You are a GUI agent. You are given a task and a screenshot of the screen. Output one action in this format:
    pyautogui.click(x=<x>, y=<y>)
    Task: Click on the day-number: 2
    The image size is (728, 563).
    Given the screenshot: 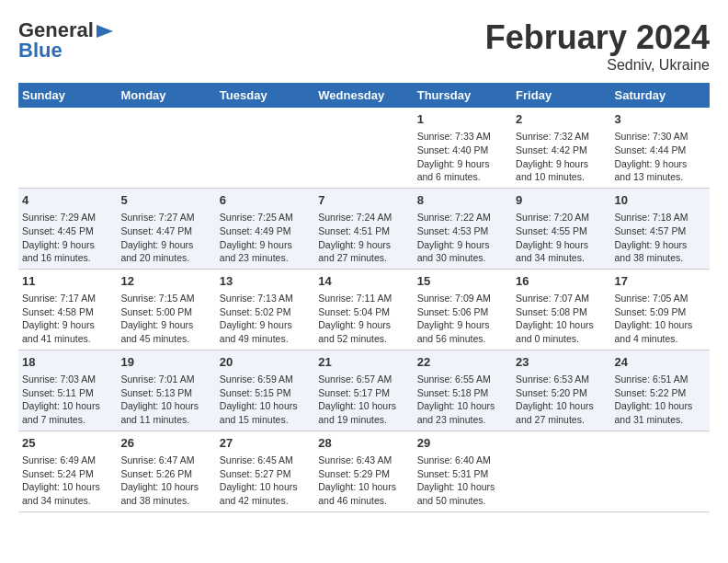 What is the action you would take?
    pyautogui.click(x=561, y=120)
    